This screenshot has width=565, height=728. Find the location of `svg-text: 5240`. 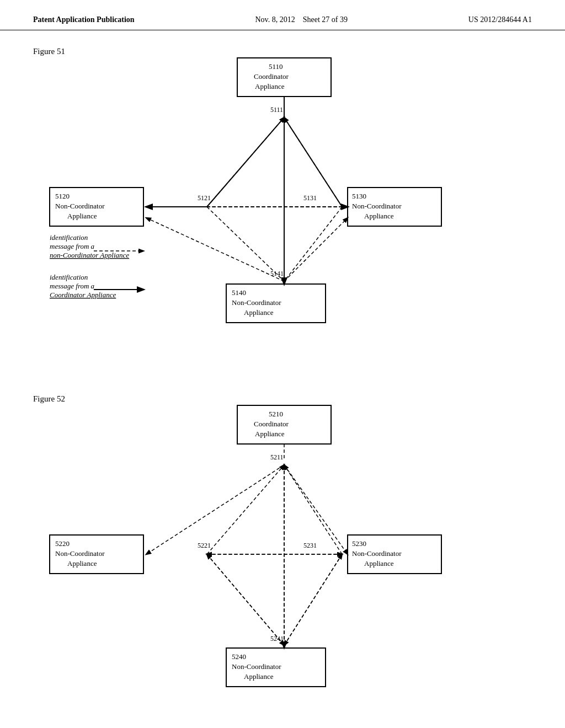

svg-text: 5240 is located at coordinates (239, 656).